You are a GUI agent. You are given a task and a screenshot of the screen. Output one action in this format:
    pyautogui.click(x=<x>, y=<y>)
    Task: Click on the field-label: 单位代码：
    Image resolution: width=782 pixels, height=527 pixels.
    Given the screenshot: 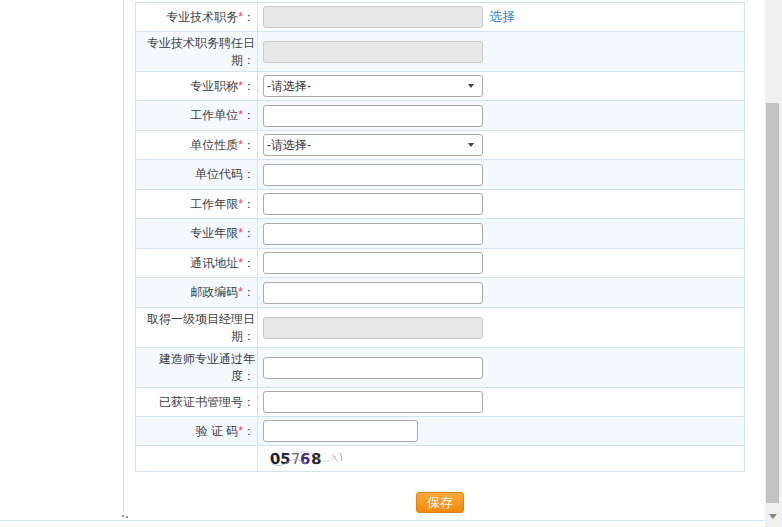 What is the action you would take?
    pyautogui.click(x=225, y=174)
    